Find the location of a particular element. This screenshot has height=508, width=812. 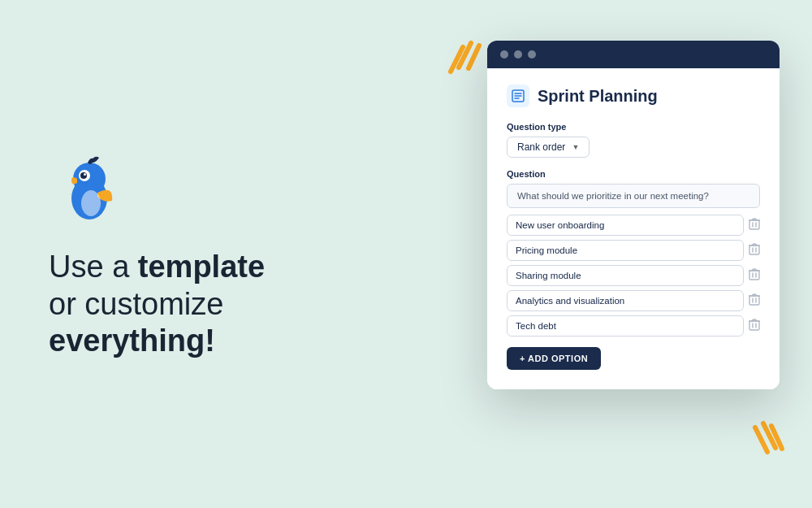

field-question-label: Question is located at coordinates (633, 174).